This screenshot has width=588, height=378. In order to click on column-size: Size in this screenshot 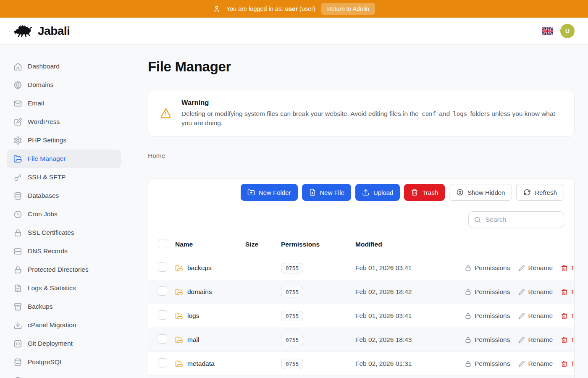, I will do `click(263, 244)`.